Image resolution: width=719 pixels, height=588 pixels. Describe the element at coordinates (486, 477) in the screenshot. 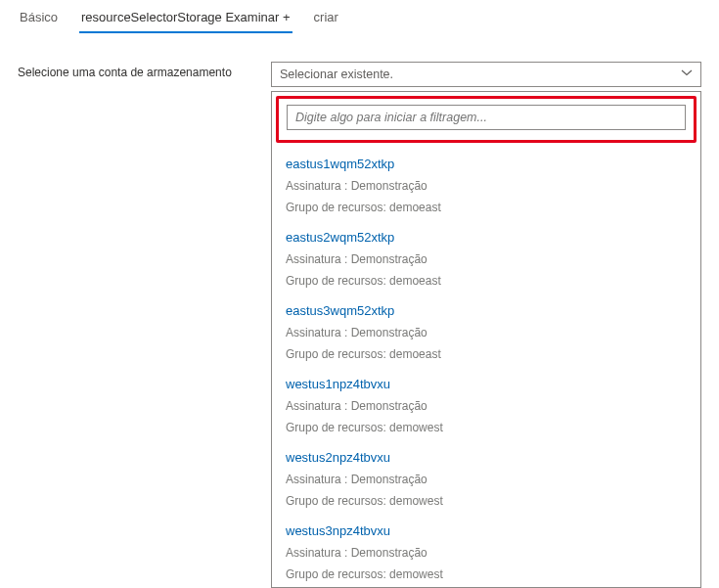

I see `list-item: westus2npz4tbvxuAssinatura : Demonstraçã…` at that location.